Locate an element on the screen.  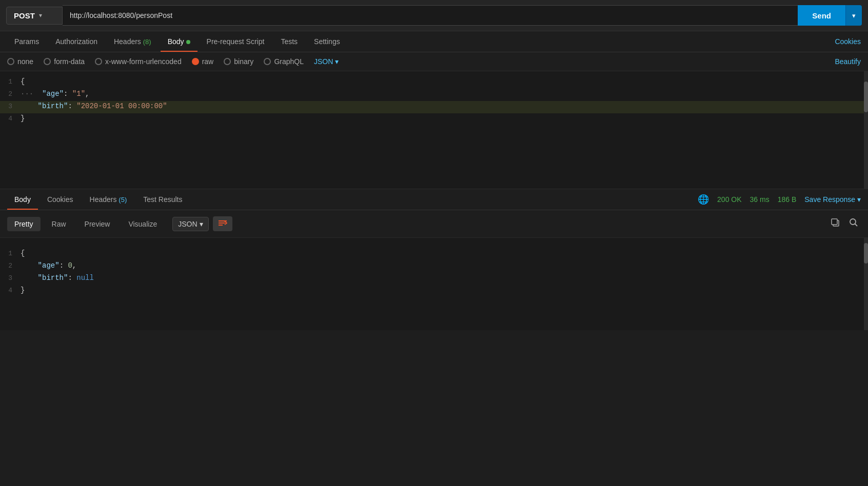
tab-params: Params is located at coordinates (27, 42).